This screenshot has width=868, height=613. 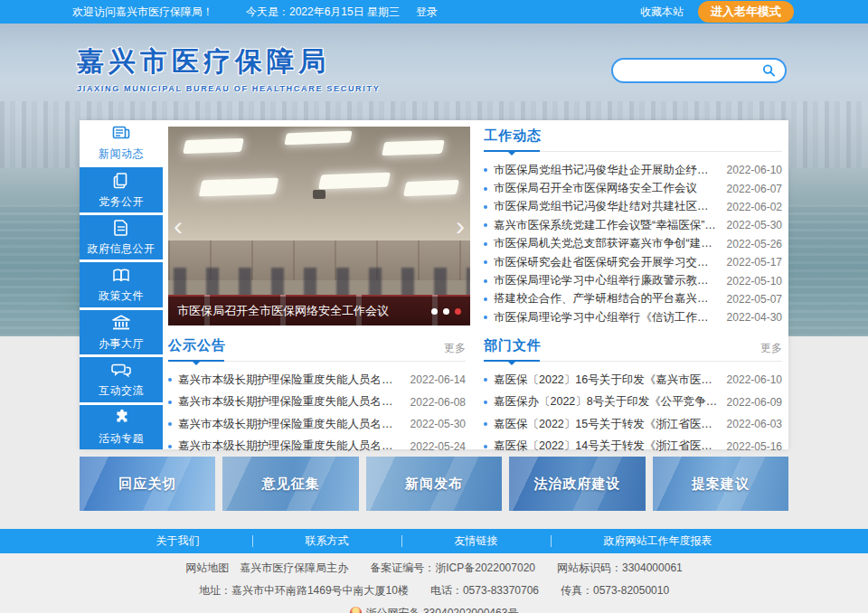 What do you see at coordinates (721, 484) in the screenshot?
I see `banner-proposals: 提案建议` at bounding box center [721, 484].